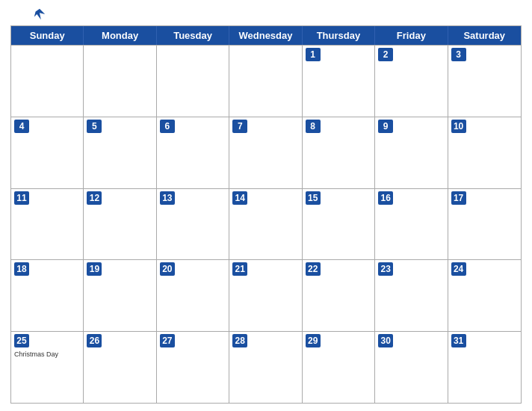  What do you see at coordinates (22, 341) in the screenshot?
I see `day-number: 25` at bounding box center [22, 341].